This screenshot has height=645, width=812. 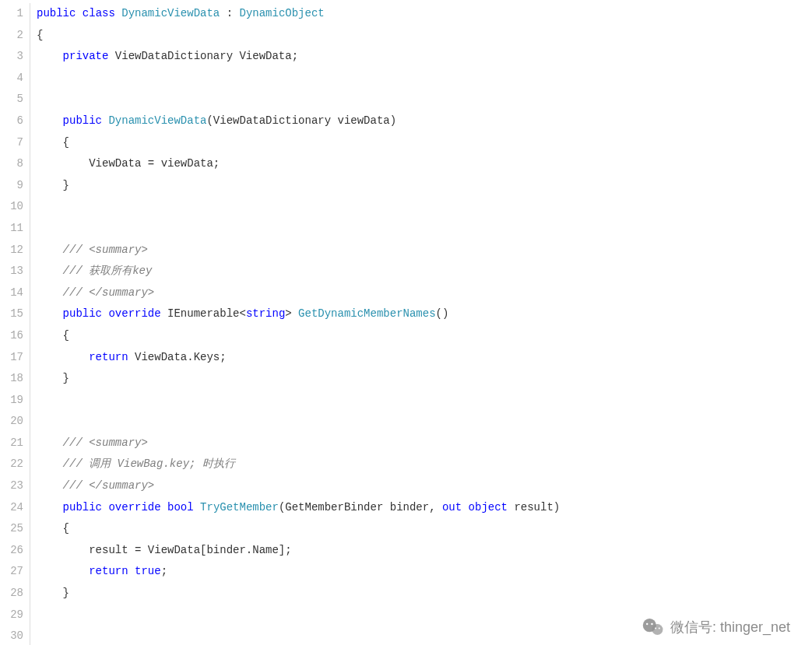 What do you see at coordinates (12, 486) in the screenshot?
I see `line-number: 23` at bounding box center [12, 486].